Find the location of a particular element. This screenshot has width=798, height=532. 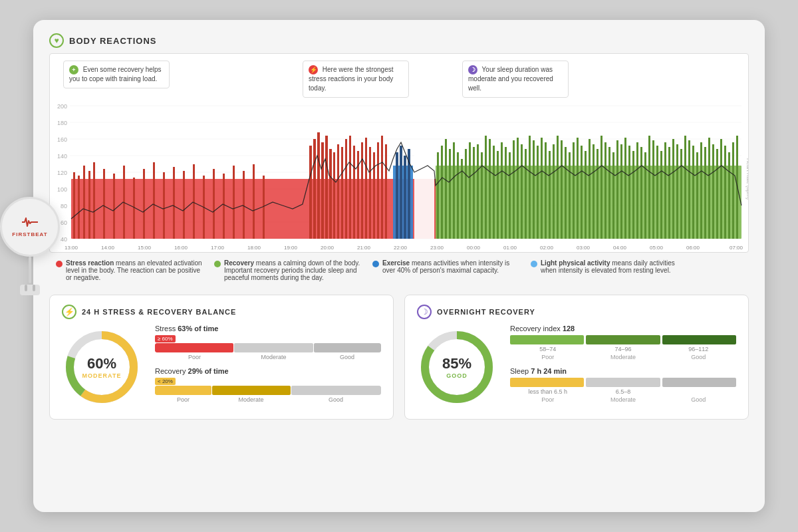

device-heartbeat-icon is located at coordinates (30, 223).